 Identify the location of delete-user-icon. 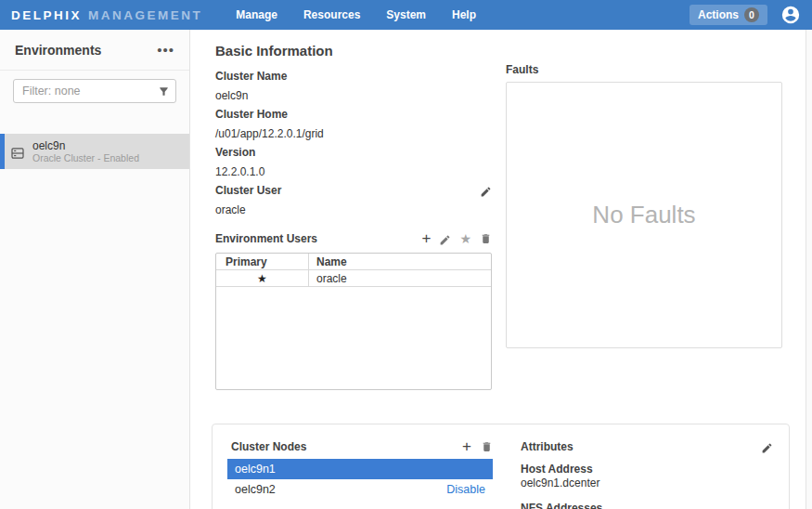
(486, 239).